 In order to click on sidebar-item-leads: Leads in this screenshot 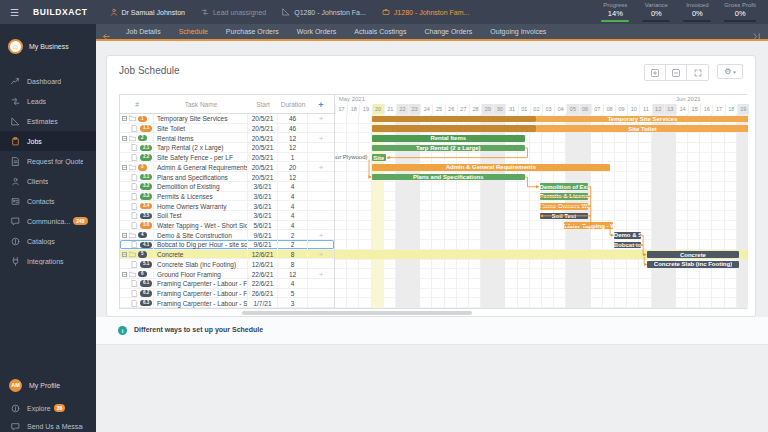, I will do `click(48, 101)`.